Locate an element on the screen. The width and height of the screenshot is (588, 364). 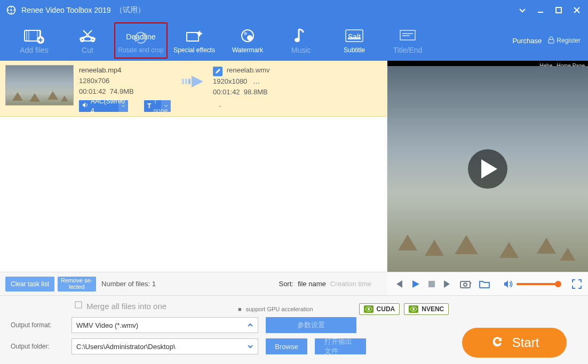
stop-button is located at coordinates (432, 284).